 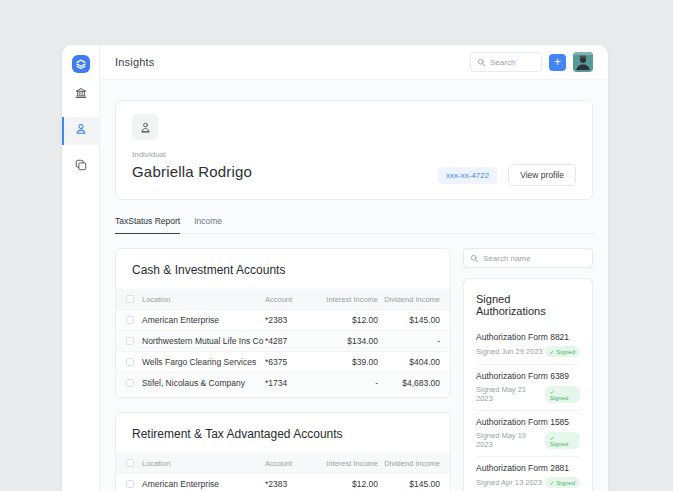 I want to click on authorization-date: Signed May 19 2023, so click(x=510, y=440).